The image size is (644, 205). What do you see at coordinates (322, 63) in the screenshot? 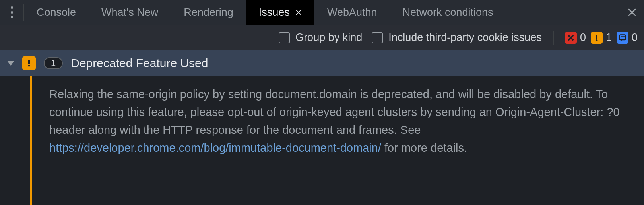
I see `issue-row-header: 1 Deprecated Feature Used` at bounding box center [322, 63].